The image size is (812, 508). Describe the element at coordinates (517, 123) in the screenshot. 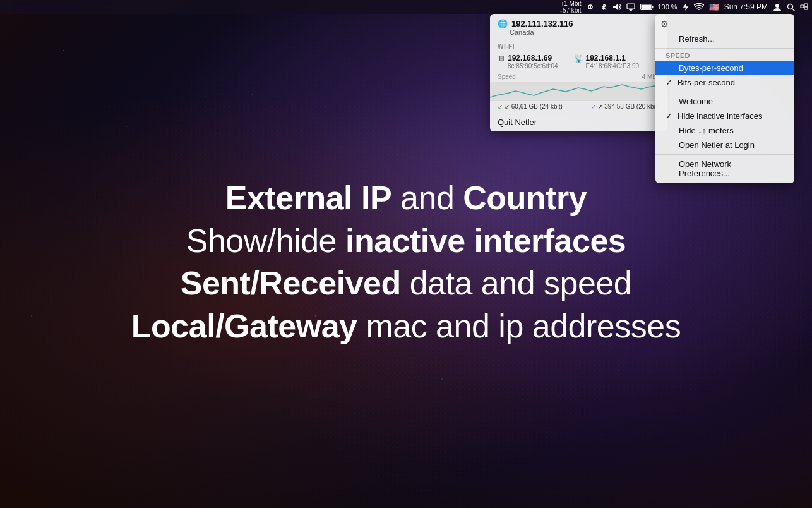

I see `quit-label: Quit Netler` at that location.